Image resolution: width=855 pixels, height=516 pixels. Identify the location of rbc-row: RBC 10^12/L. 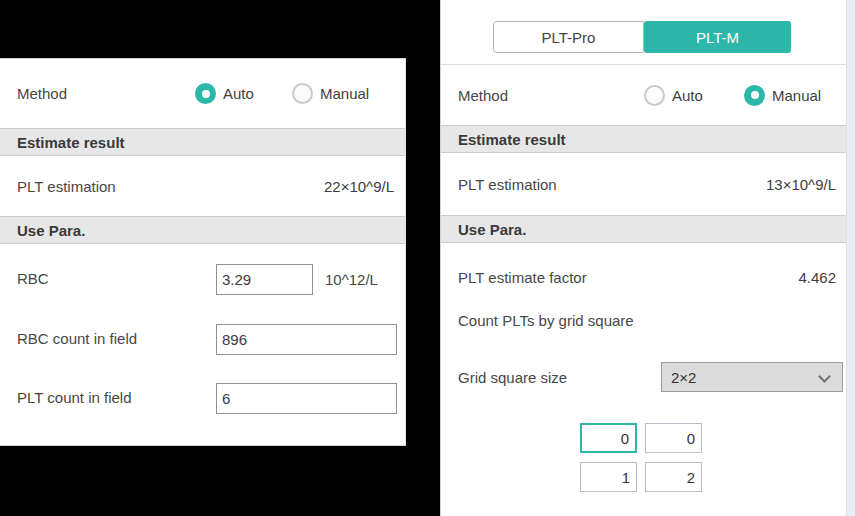
(202, 278).